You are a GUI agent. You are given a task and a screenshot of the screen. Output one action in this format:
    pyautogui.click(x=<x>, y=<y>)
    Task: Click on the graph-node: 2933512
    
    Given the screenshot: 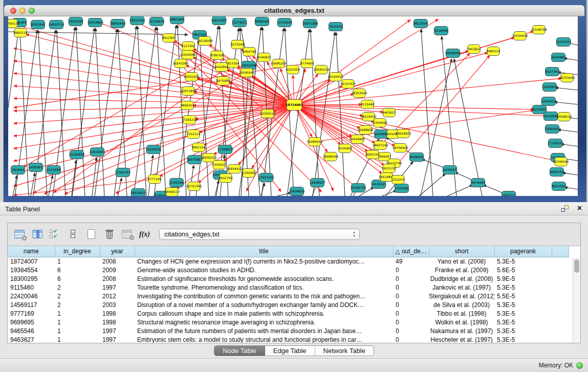 What is the action you would take?
    pyautogui.click(x=509, y=194)
    